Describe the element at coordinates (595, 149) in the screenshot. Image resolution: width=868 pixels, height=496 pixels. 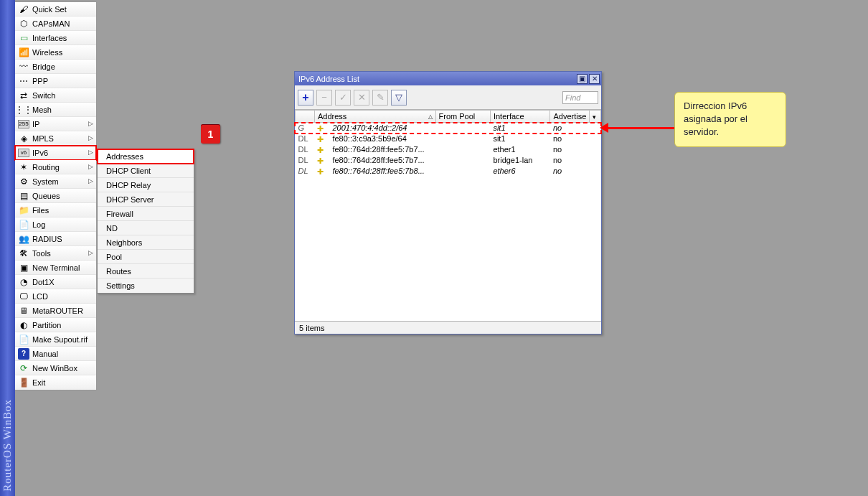
I see `cell-spacer` at that location.